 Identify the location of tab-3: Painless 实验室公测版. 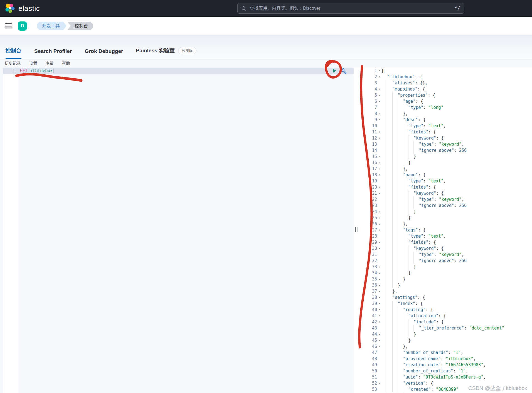
(166, 53).